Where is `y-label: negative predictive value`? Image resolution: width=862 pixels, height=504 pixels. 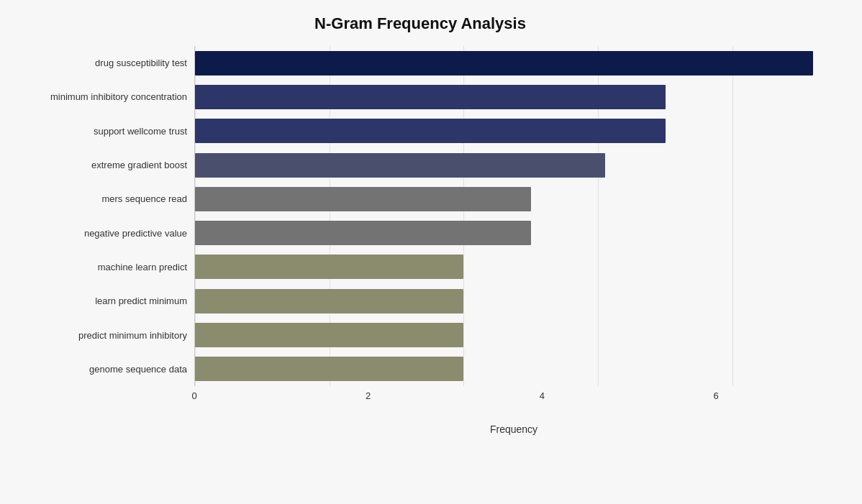
y-label: negative predictive value is located at coordinates (101, 233).